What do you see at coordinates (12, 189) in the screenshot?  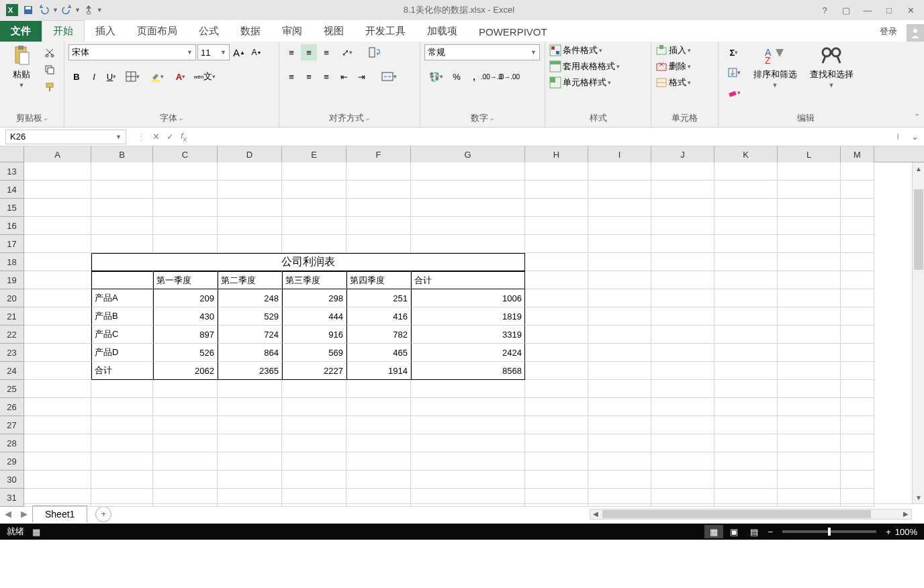 I see `row-header-14: 14` at bounding box center [12, 189].